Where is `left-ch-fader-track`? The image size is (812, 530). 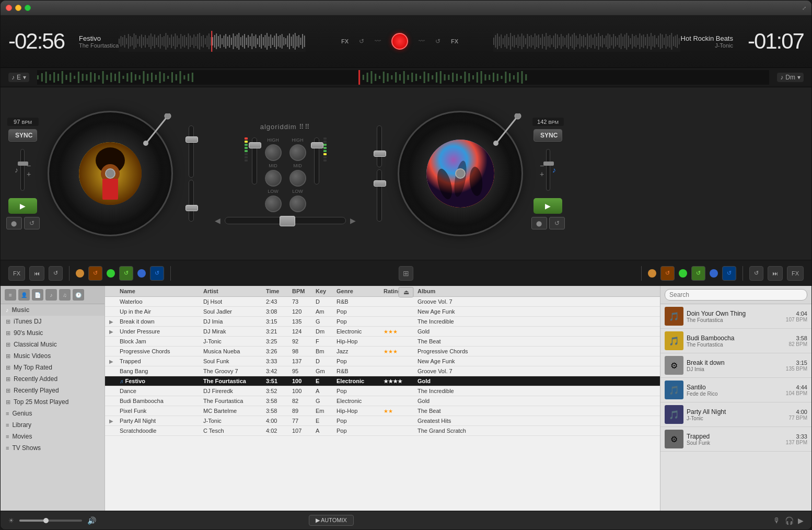 left-ch-fader-track is located at coordinates (254, 161).